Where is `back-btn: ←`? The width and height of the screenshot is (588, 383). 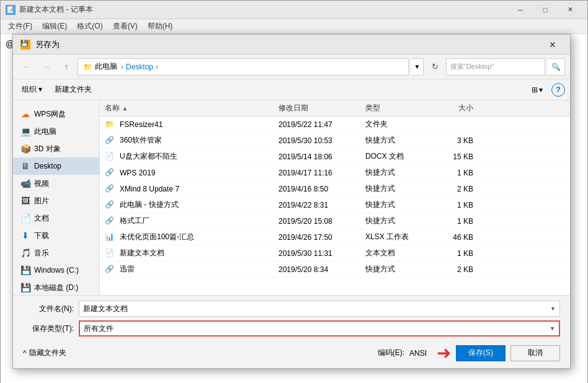
back-btn: ← is located at coordinates (27, 67).